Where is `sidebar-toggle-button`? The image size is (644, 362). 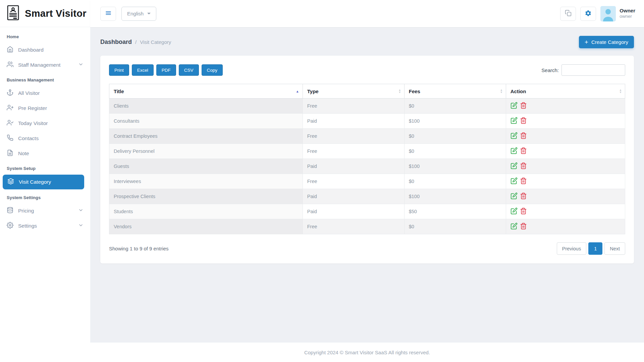 sidebar-toggle-button is located at coordinates (108, 14).